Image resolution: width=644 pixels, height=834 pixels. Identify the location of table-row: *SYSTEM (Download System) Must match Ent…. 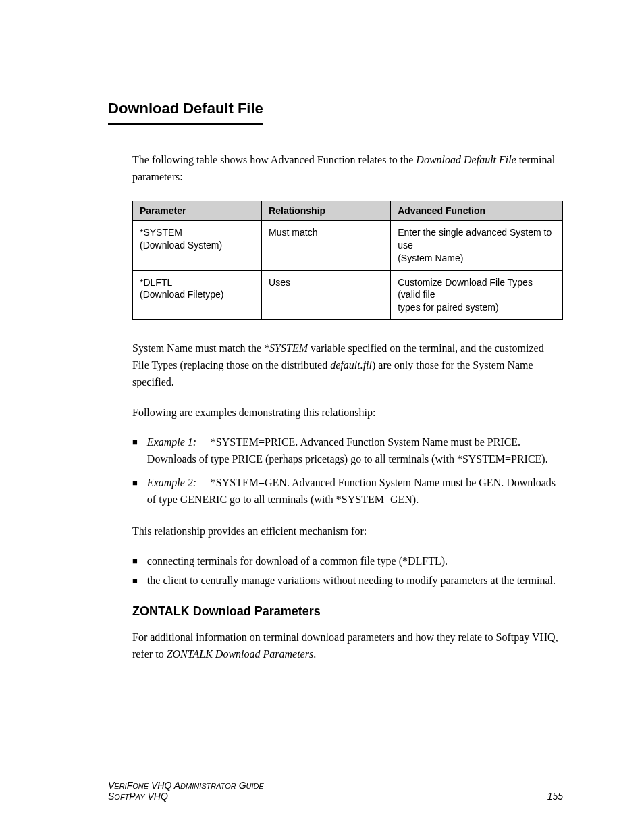
(348, 245).